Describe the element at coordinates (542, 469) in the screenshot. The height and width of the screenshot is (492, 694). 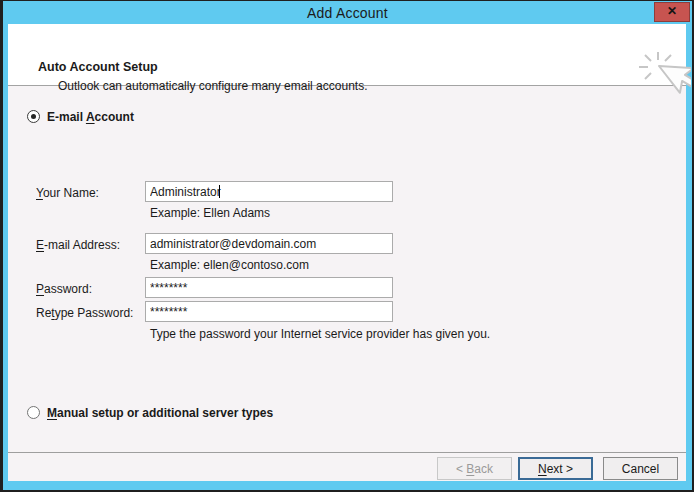
I see `next-button-label-accel: N` at that location.